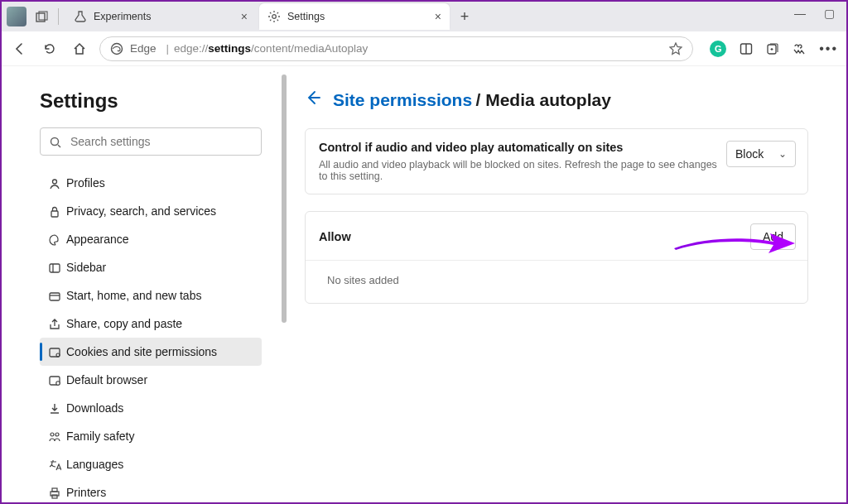 Image resolution: width=848 pixels, height=504 pixels. What do you see at coordinates (556, 281) in the screenshot?
I see `allow-empty-text: No sites added` at bounding box center [556, 281].